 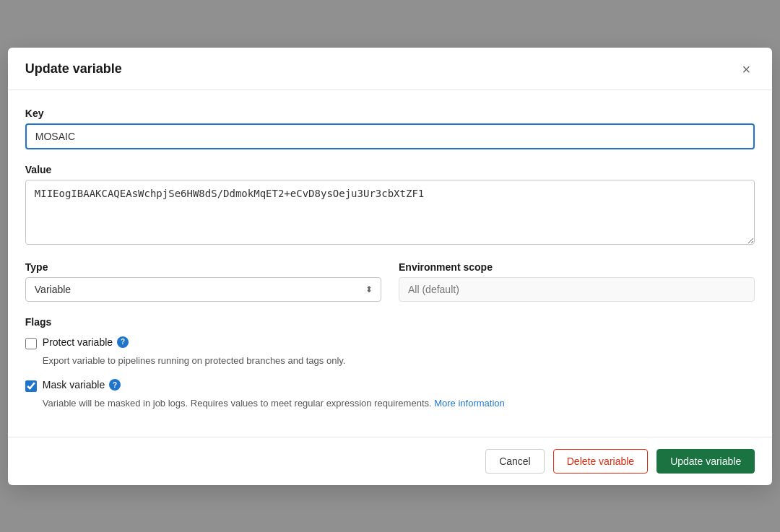 I want to click on modal-title: Update variable, so click(x=74, y=69).